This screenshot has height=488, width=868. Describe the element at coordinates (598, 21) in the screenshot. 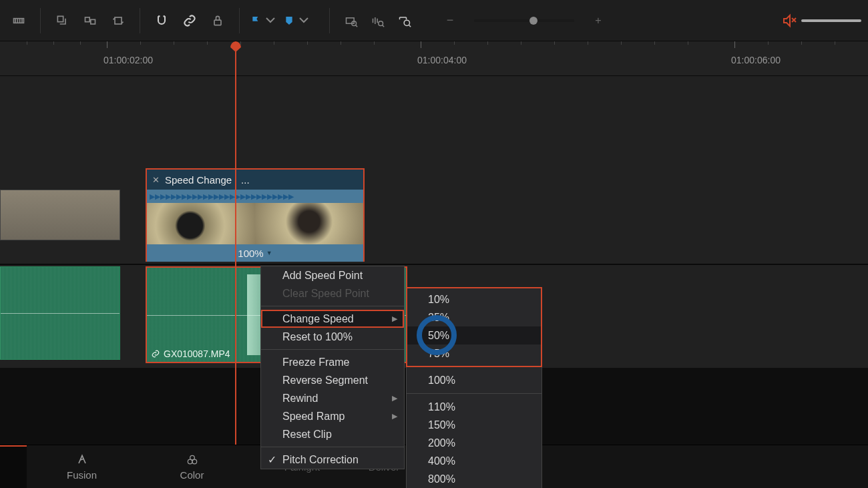

I see `zoom-in-icon: +` at that location.